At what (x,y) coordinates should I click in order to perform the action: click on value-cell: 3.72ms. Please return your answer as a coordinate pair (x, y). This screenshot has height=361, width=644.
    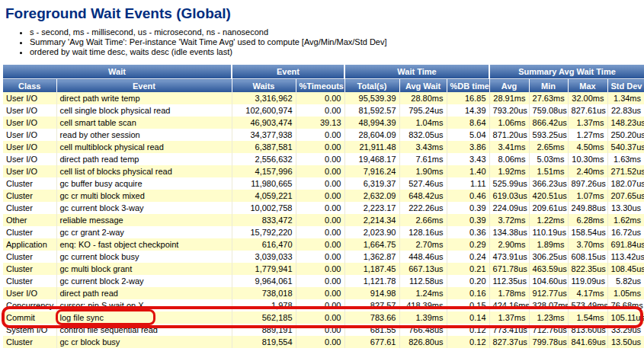
    Looking at the image, I should click on (509, 220).